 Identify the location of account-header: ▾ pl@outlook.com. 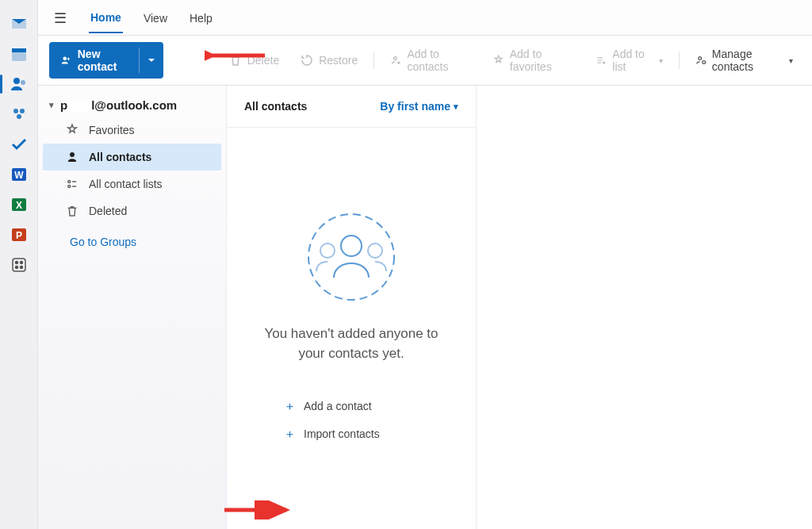
(132, 105).